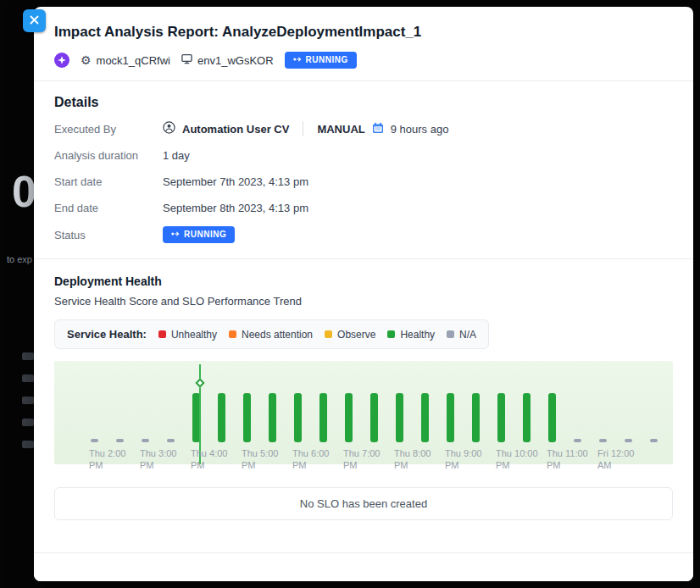 This screenshot has width=700, height=588. I want to click on close-icon, so click(34, 20).